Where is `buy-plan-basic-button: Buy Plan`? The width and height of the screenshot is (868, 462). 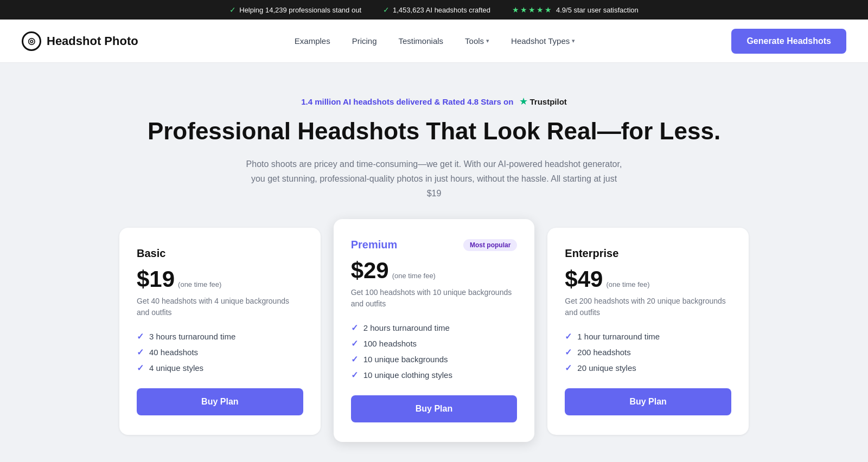 buy-plan-basic-button: Buy Plan is located at coordinates (220, 402).